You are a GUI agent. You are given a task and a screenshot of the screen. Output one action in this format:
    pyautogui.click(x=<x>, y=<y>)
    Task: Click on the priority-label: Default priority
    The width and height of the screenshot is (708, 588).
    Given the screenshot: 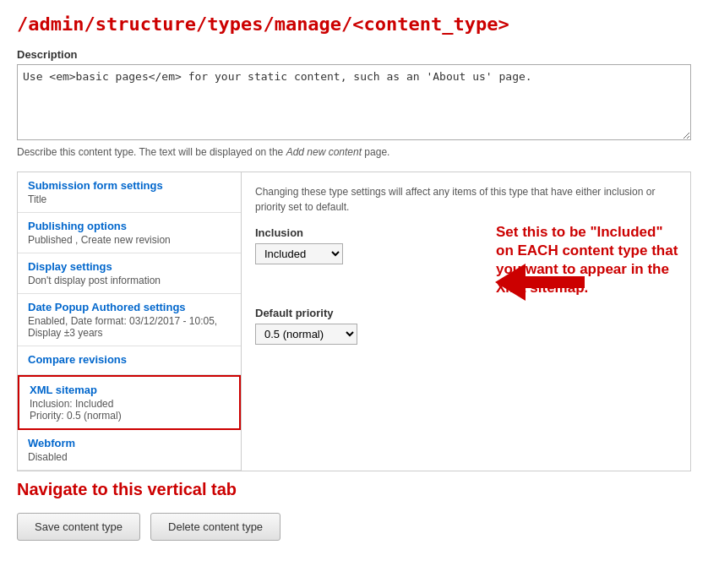 What is the action you would take?
    pyautogui.click(x=466, y=313)
    